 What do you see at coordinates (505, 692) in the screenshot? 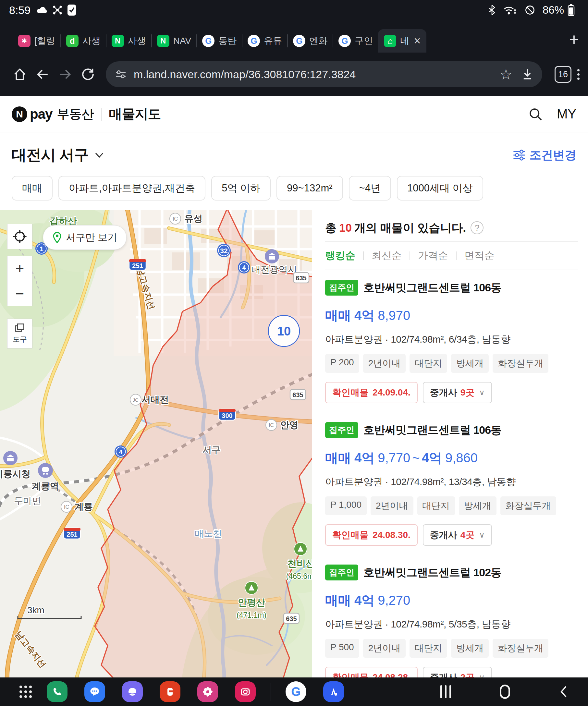
I see `home-key` at bounding box center [505, 692].